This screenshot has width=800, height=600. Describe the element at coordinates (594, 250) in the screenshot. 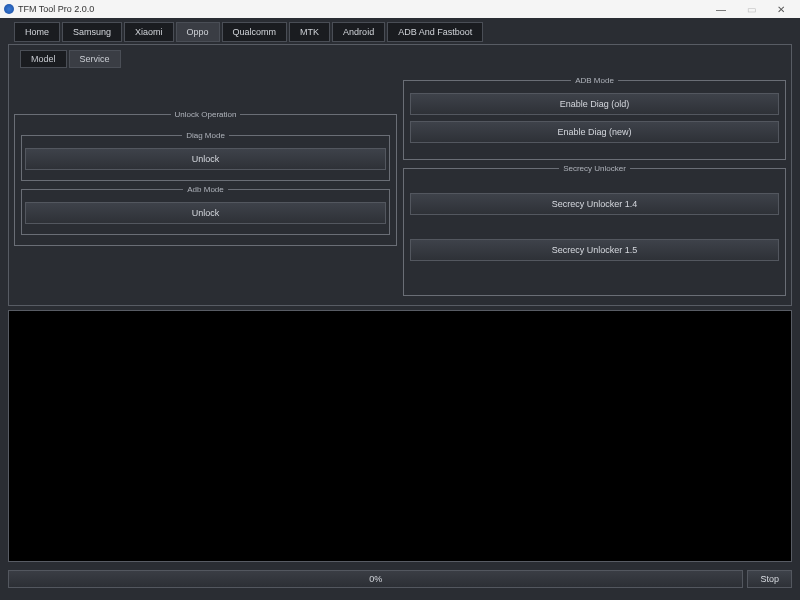

I see `secrecy-15-button: Secrecy Unlocker 1.5` at that location.